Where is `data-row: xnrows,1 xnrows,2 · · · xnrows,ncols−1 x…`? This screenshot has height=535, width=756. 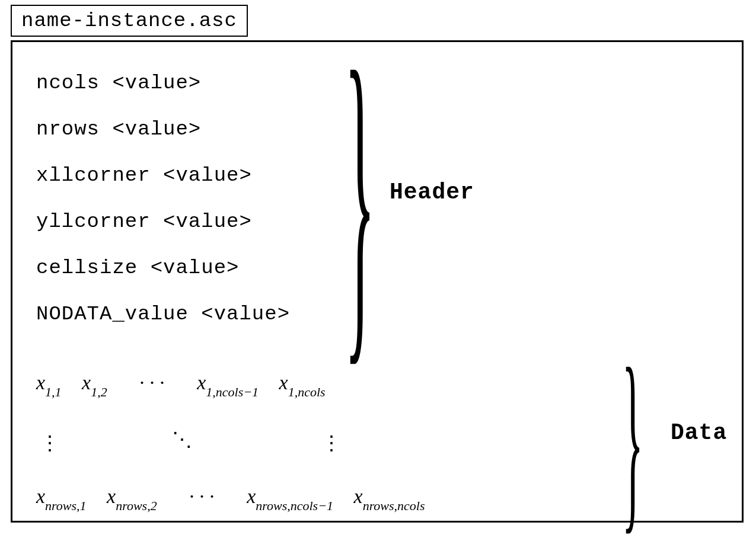
data-row: xnrows,1 xnrows,2 · · · xnrows,ncols−1 x… is located at coordinates (231, 500).